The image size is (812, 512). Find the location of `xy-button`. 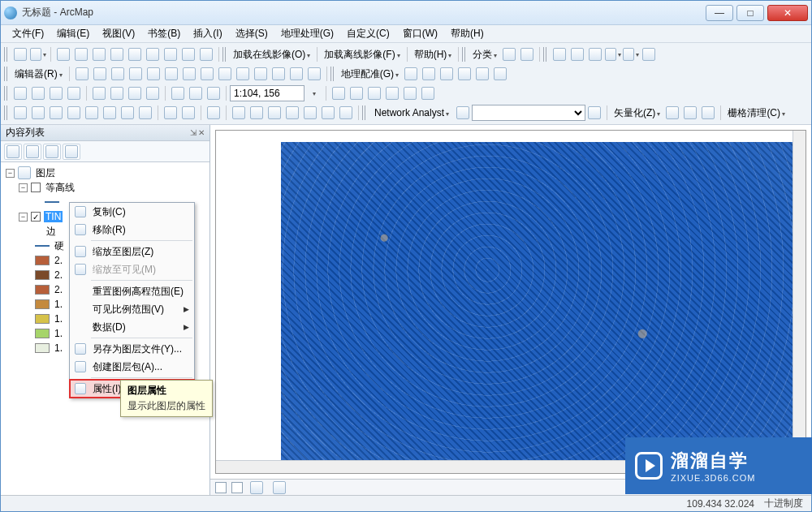

xy-button is located at coordinates (328, 113).